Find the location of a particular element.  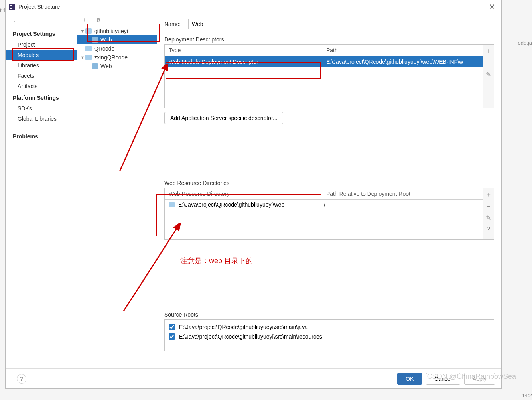

sidebar-item-artifacts: Artifacts is located at coordinates (41, 86).